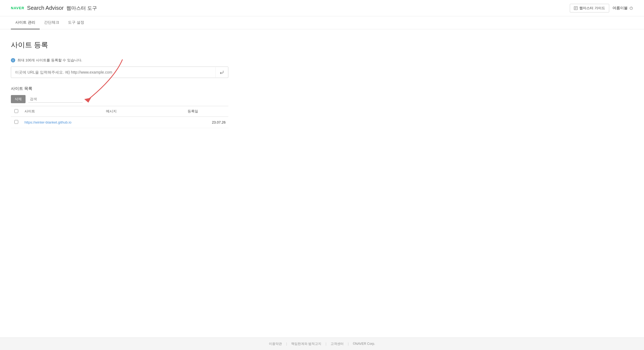 The width and height of the screenshot is (644, 350). Describe the element at coordinates (120, 111) in the screenshot. I see `table-header-row: 사이트 메시지 등록일` at that location.